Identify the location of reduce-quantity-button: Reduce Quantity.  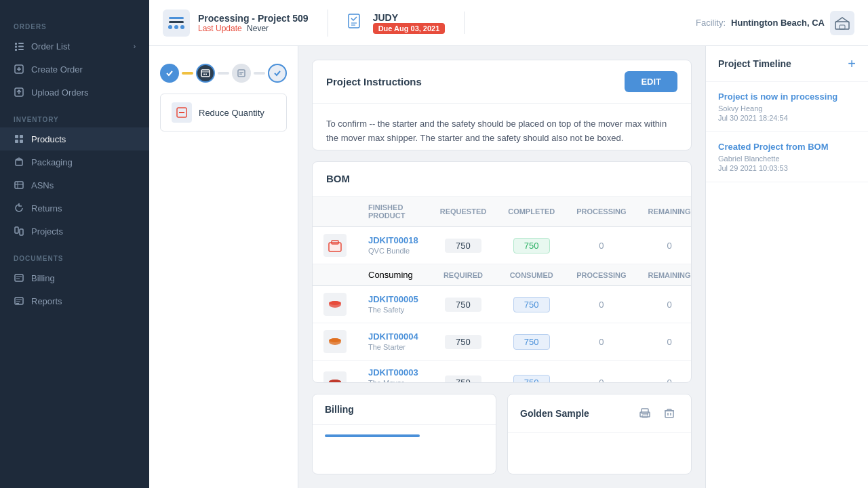
(224, 113).